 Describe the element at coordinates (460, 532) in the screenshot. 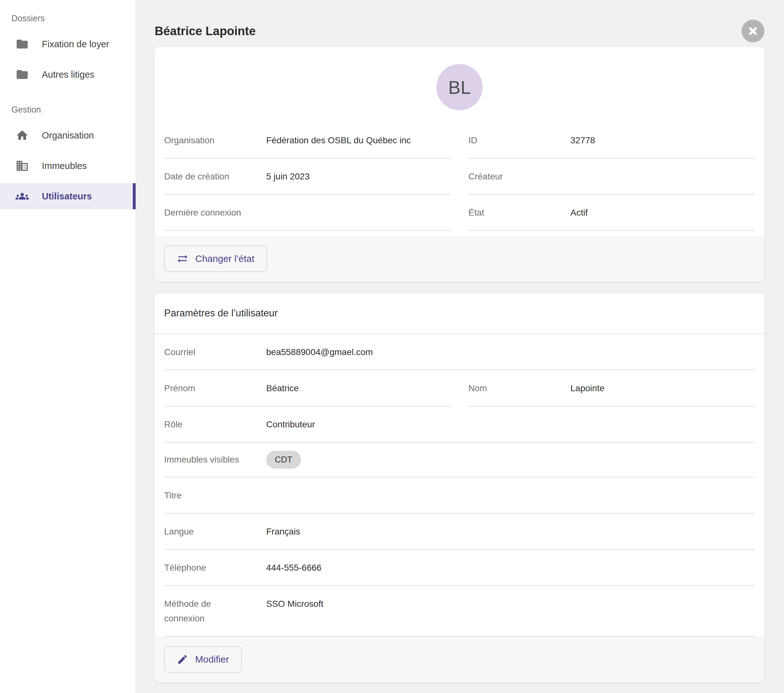

I see `row-langue: Langue Français` at that location.